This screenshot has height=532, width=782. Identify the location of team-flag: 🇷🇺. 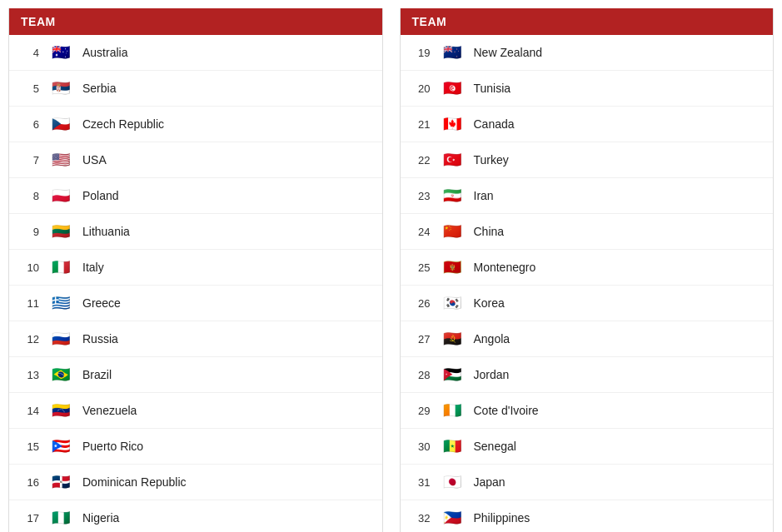
(61, 339).